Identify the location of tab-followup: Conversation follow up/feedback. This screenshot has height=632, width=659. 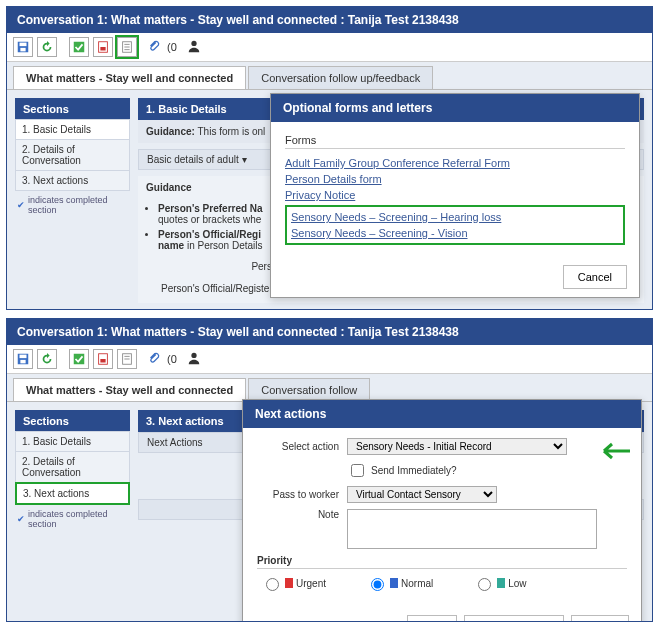
(340, 78).